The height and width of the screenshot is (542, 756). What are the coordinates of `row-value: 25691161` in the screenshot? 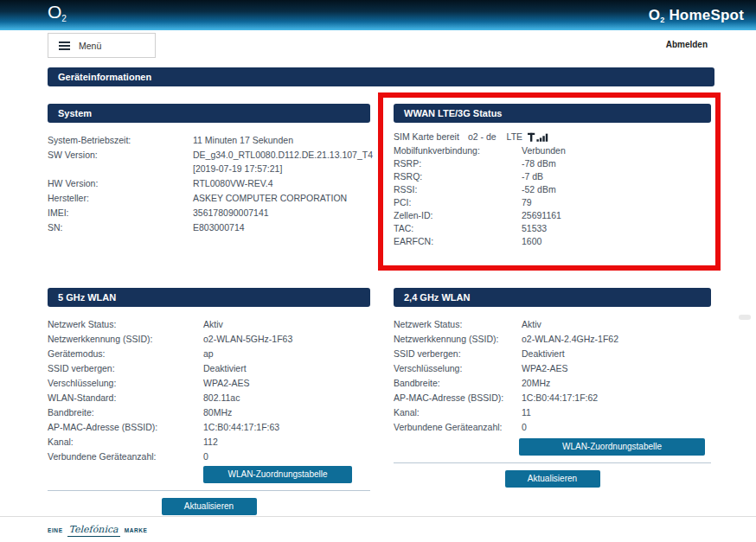 It's located at (616, 216).